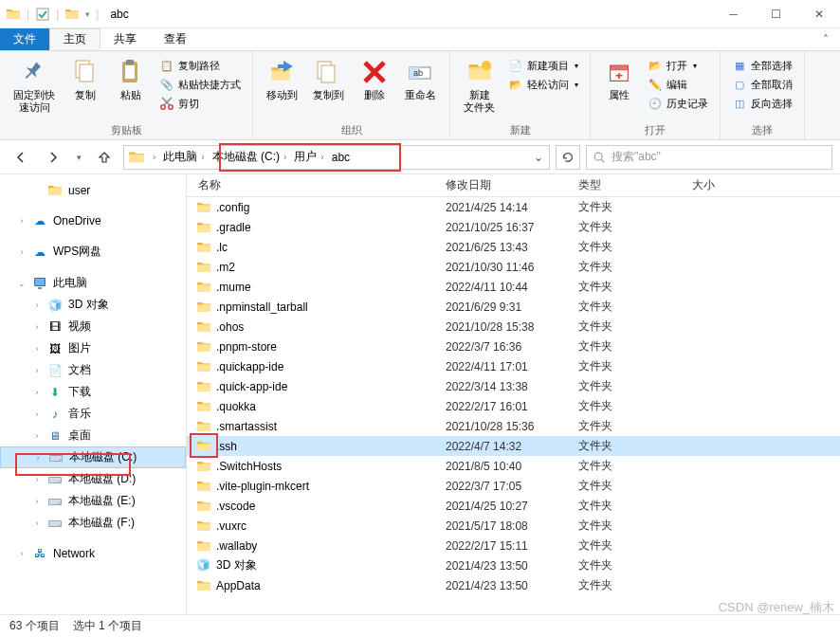  Describe the element at coordinates (176, 40) in the screenshot. I see `tab-view: 查看` at that location.